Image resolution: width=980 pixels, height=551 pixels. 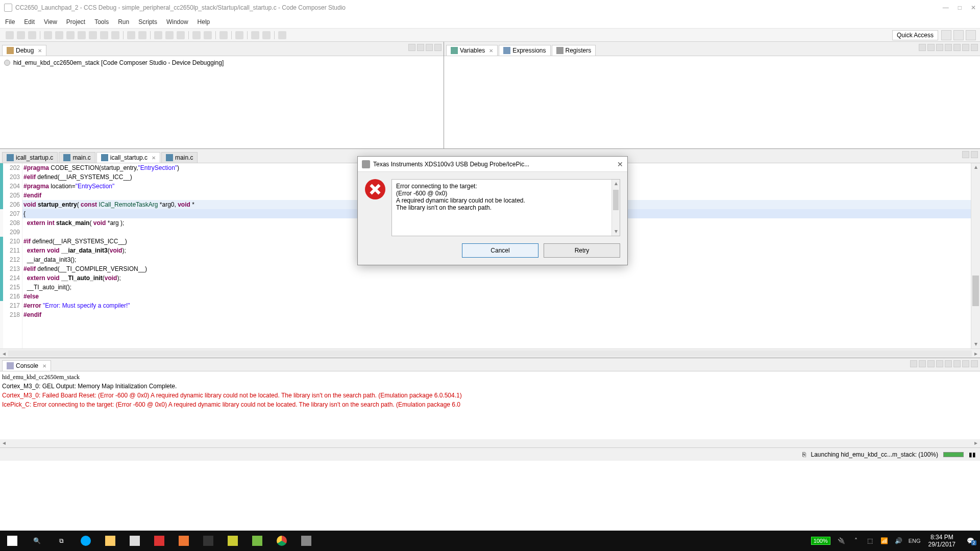 What do you see at coordinates (104, 35) in the screenshot?
I see `toolbar-step-over-icon` at bounding box center [104, 35].